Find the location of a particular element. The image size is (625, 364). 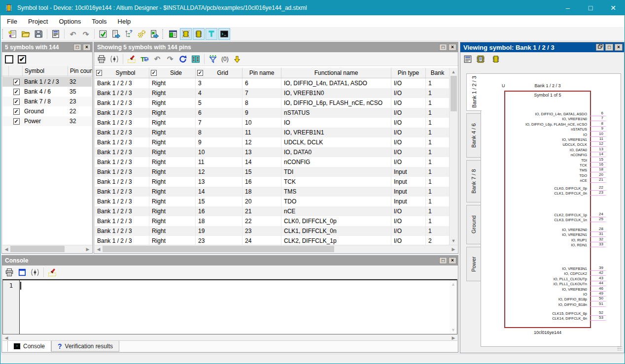

pin-row: Bank 1 / 2 / 3Right47IO, VREFB1N0I/O1 is located at coordinates (272, 93).